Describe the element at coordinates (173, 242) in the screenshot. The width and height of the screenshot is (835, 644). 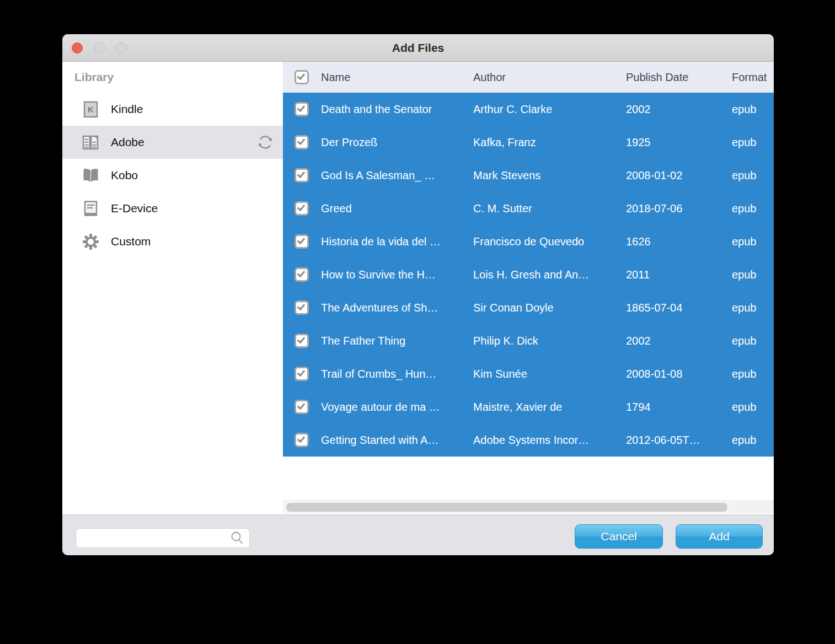
I see `sidebar-item-custom: Custom` at that location.